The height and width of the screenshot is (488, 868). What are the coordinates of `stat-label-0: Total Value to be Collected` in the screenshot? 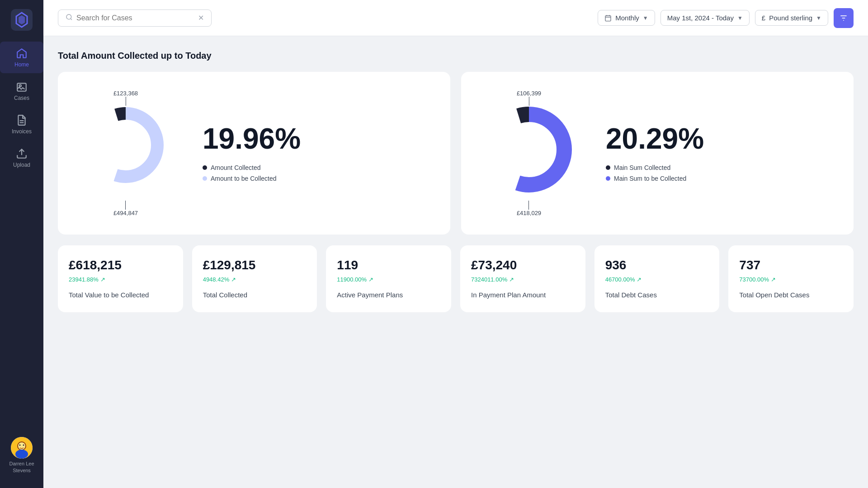 It's located at (120, 295).